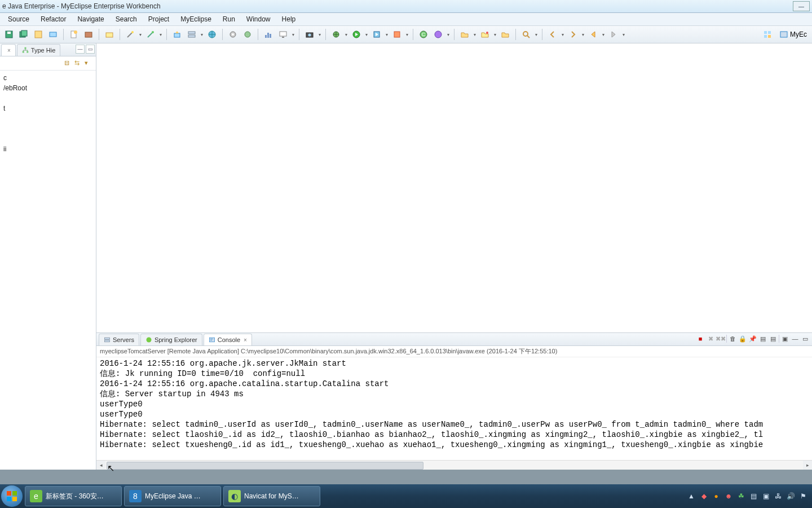 Image resolution: width=812 pixels, height=508 pixels. Describe the element at coordinates (763, 339) in the screenshot. I see `display-selected-console-icon: ▤` at that location.